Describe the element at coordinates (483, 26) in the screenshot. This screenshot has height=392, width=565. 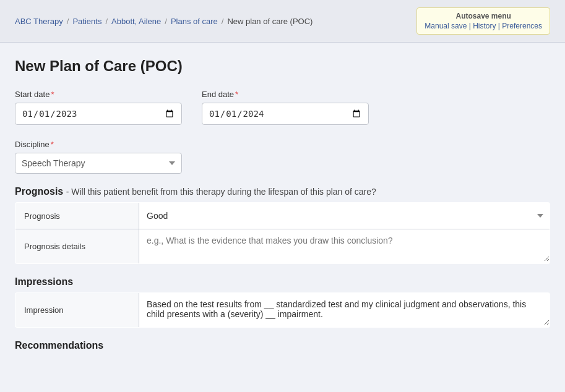
I see `autosave-links: Manual save | History | Preferences` at that location.